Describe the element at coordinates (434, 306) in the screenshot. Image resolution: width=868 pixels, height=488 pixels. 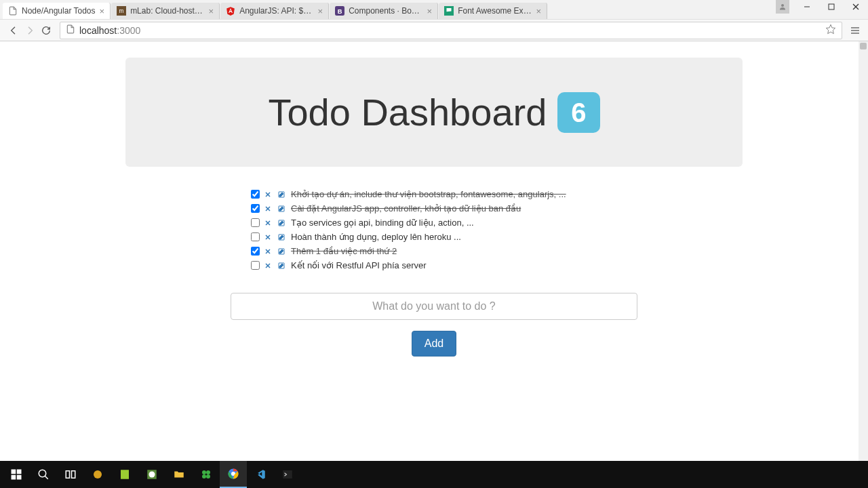
I see `new-todo-input` at that location.